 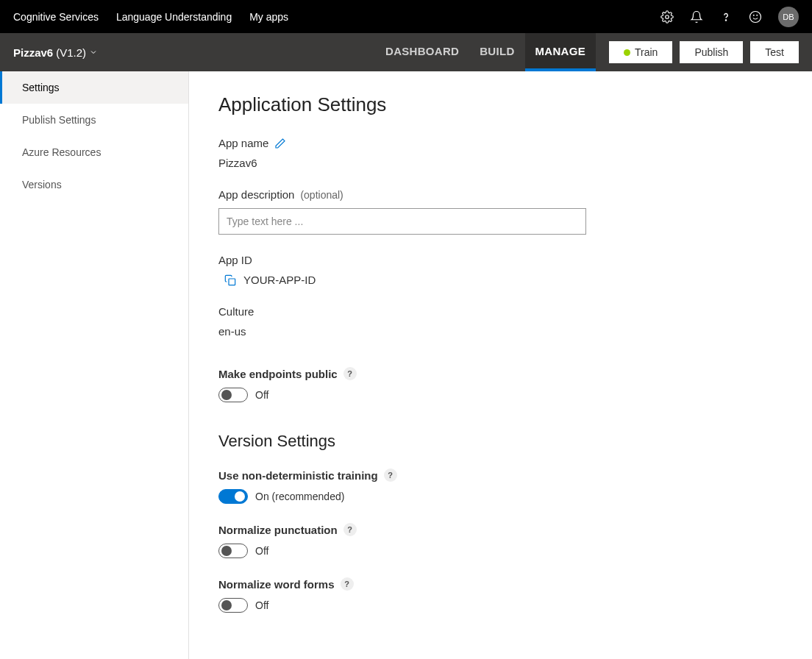 What do you see at coordinates (560, 52) in the screenshot?
I see `tab-manage: MANAGE` at bounding box center [560, 52].